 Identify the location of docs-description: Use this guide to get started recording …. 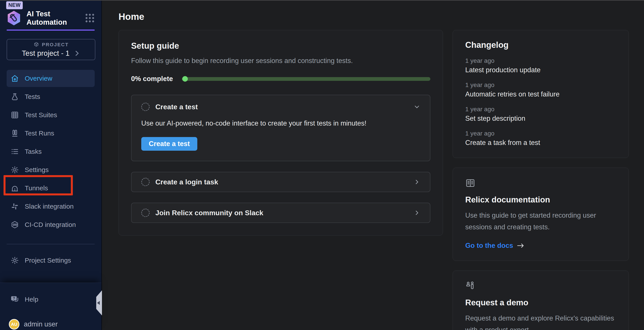
(541, 221).